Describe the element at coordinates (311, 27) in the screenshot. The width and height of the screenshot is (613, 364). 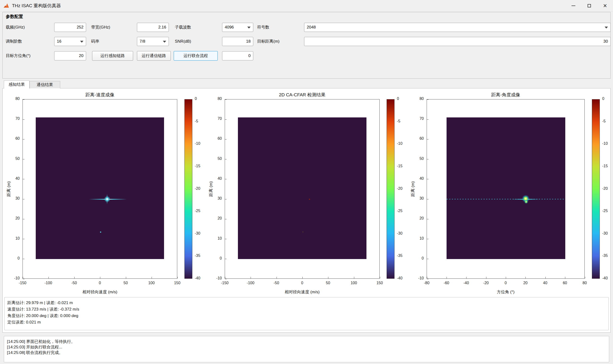
I see `symbols-value: 2048` at that location.